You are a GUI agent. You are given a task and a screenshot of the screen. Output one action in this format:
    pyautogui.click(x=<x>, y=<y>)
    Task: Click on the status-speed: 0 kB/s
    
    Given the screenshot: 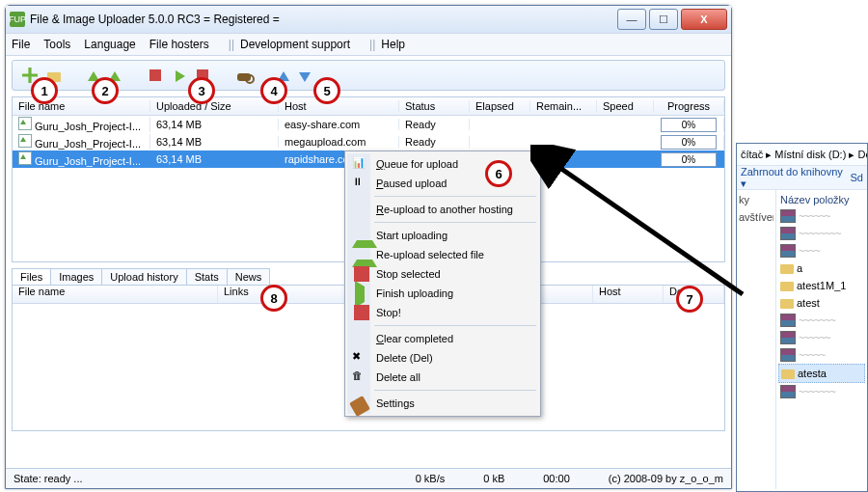 What is the action you would take?
    pyautogui.click(x=430, y=478)
    